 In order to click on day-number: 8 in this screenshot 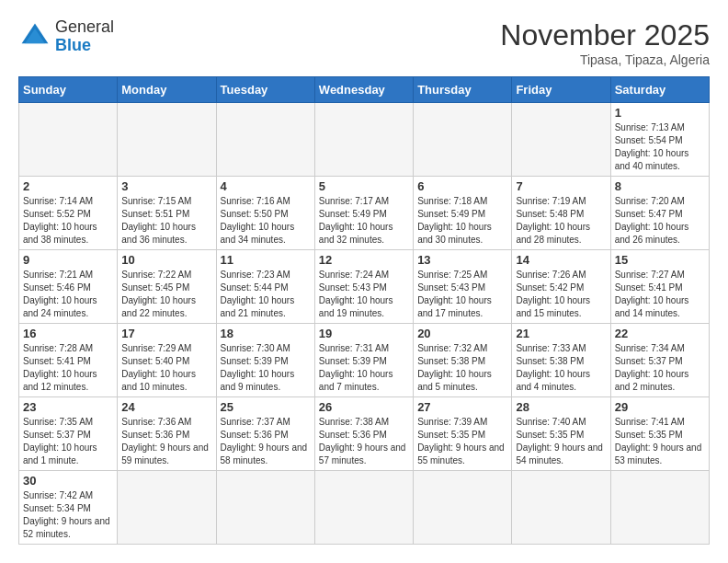, I will do `click(660, 186)`.